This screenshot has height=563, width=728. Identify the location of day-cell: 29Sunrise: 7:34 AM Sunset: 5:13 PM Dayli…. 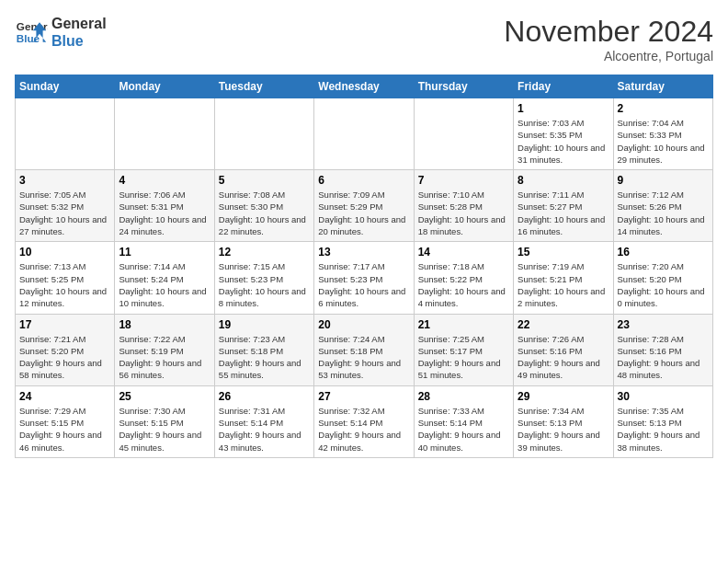
(563, 421).